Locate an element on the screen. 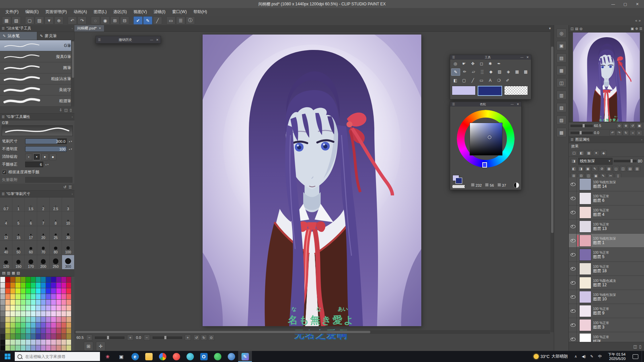 The image size is (644, 362). brush-size-cell: 4 is located at coordinates (6, 219).